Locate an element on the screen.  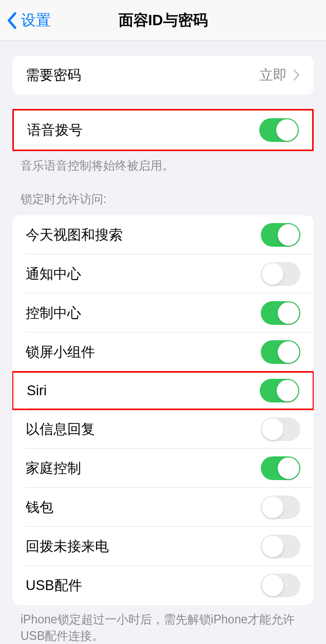
locked-access-header: 锁定时允许访问: is located at coordinates (163, 193).